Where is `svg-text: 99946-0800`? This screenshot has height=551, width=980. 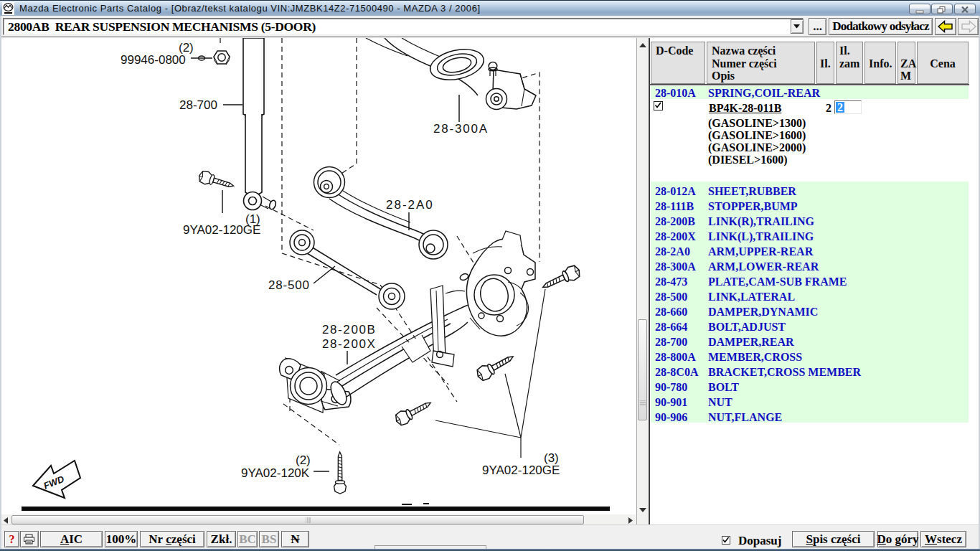
svg-text: 99946-0800 is located at coordinates (154, 60).